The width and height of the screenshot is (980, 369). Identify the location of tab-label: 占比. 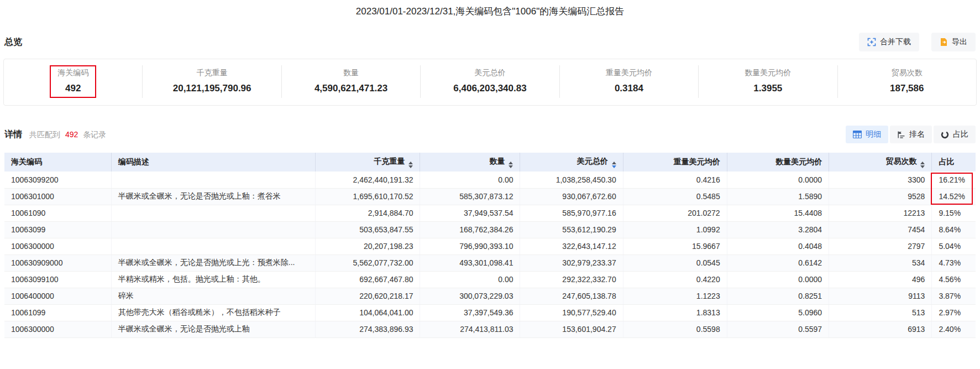
(961, 134).